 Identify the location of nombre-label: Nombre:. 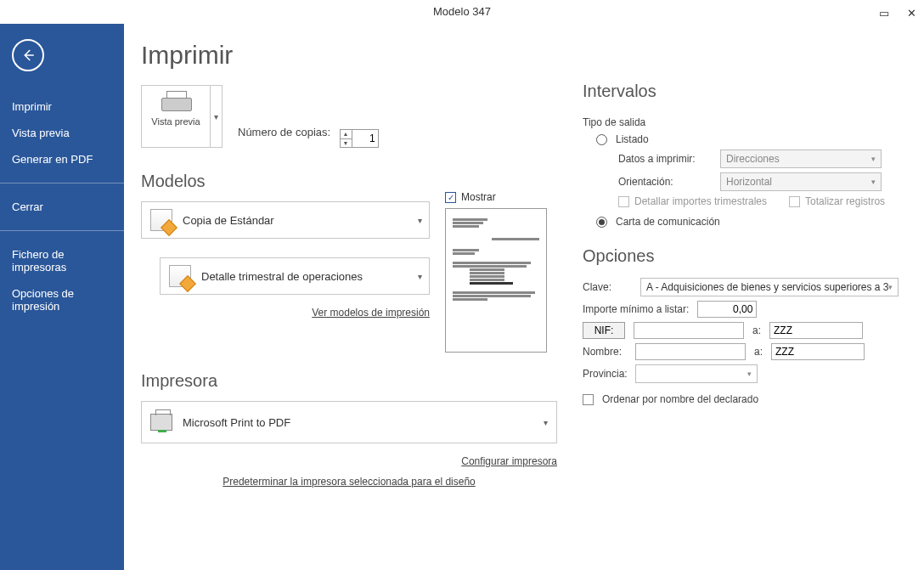
(605, 352).